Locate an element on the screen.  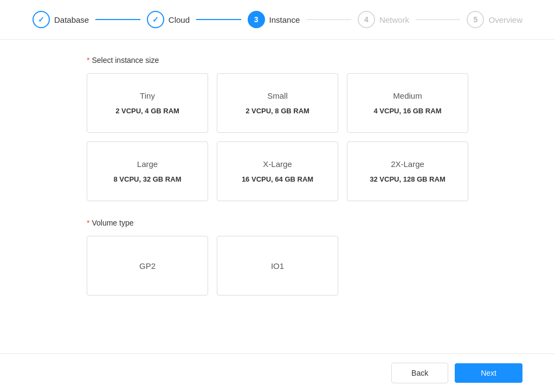
instance-label-text: Select instance size is located at coordinates (125, 60).